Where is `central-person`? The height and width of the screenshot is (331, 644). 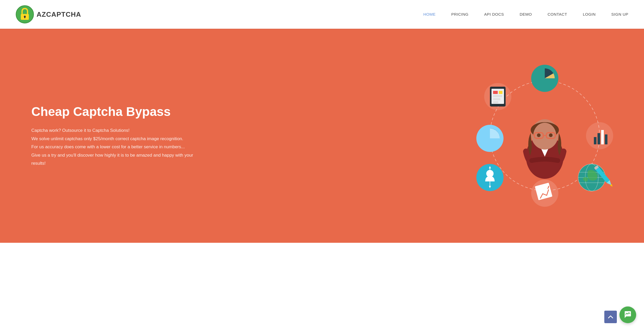
central-person is located at coordinates (545, 149).